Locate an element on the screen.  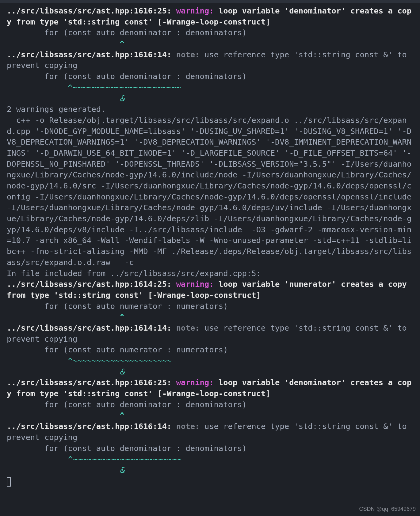
terminal-cursor is located at coordinates (9, 482).